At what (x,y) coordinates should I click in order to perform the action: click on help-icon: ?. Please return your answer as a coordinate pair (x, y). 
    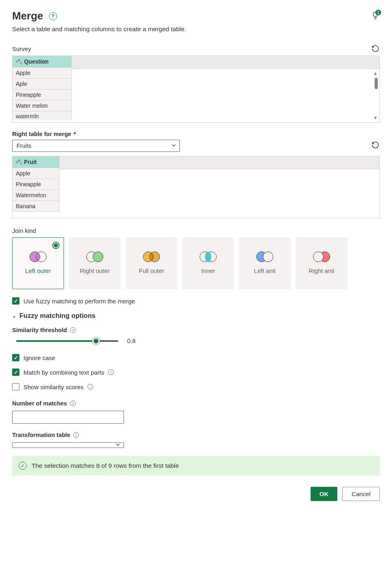
    Looking at the image, I should click on (53, 16).